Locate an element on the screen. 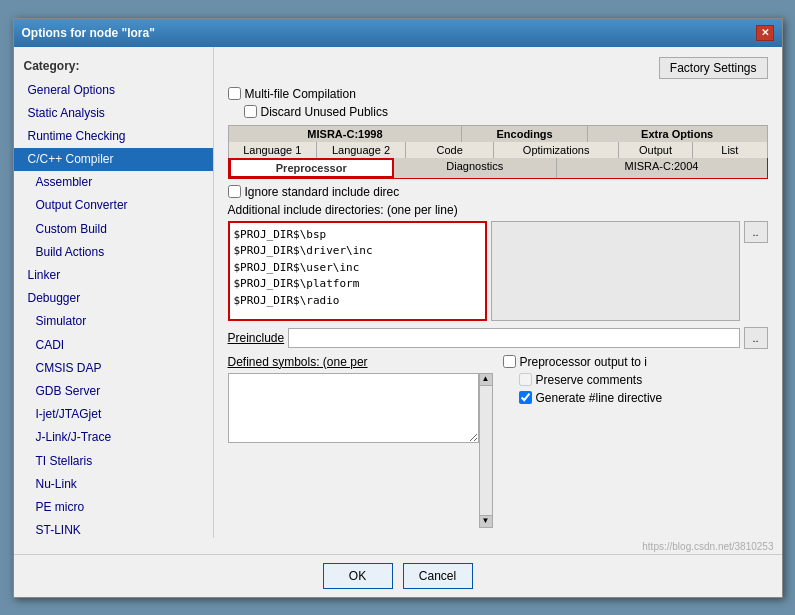  scroll-down-btn: ▼ is located at coordinates (486, 521).